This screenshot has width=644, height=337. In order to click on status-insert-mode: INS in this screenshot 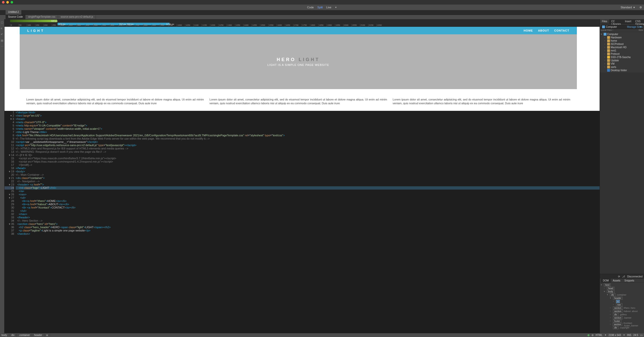, I will do `click(629, 335)`.